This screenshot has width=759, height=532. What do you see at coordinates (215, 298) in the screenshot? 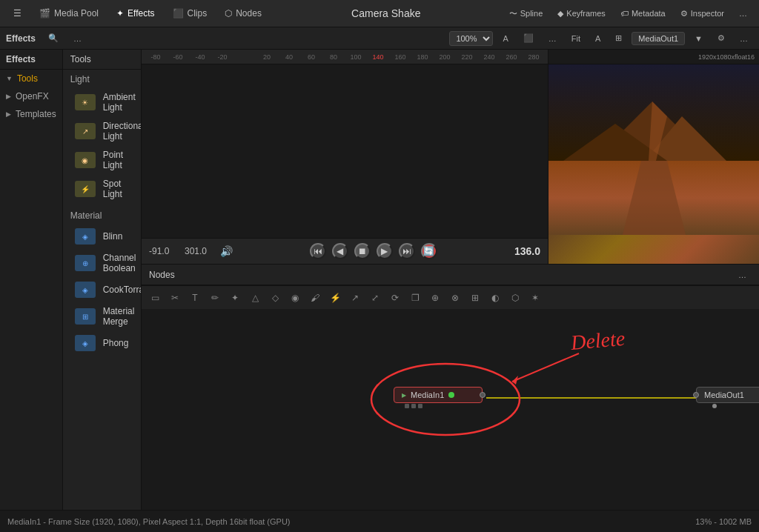
I see `pen-tool-icon: ✏` at bounding box center [215, 298].